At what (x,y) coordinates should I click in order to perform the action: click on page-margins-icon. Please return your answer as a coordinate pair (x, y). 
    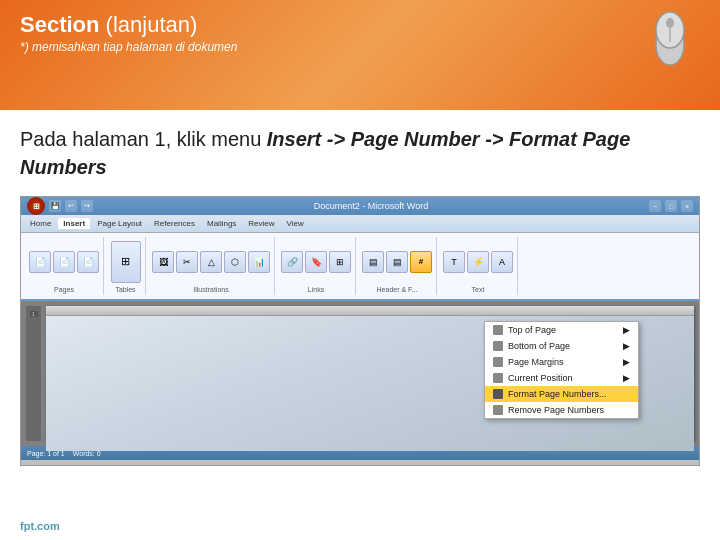
    Looking at the image, I should click on (498, 362).